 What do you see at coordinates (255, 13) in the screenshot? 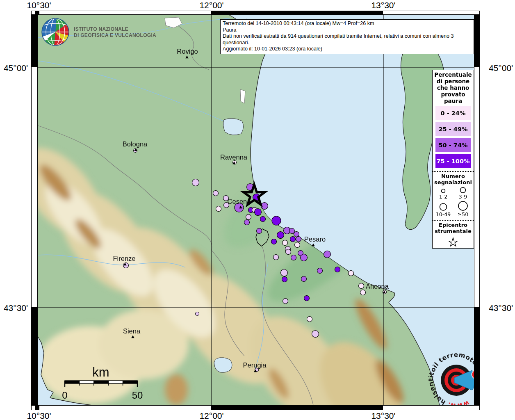
I see `neatline-top` at bounding box center [255, 13].